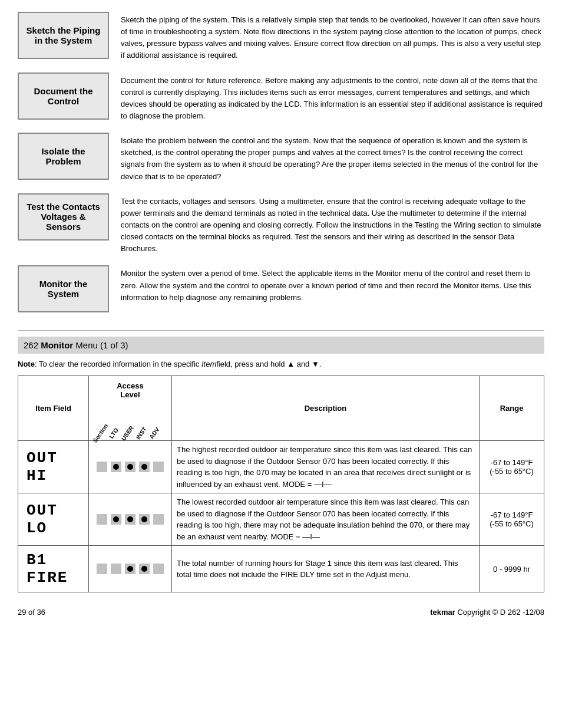  I want to click on note-label: Note, so click(26, 364).